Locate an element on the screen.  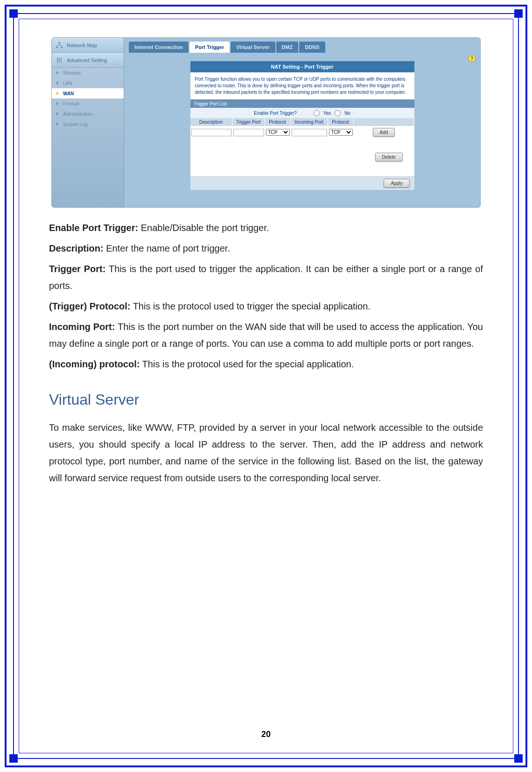
para-trigger-port: Trigger Port: This is the port used to t… is located at coordinates (266, 277).